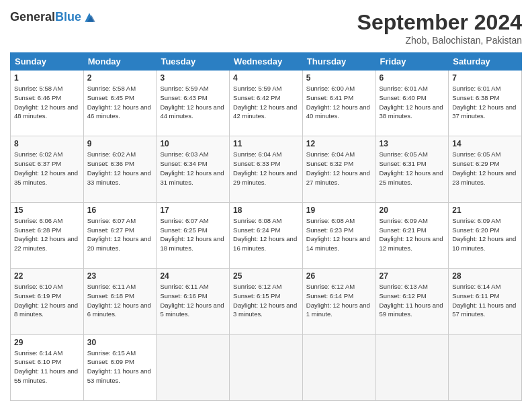  Describe the element at coordinates (412, 210) in the screenshot. I see `day-number: 20` at that location.